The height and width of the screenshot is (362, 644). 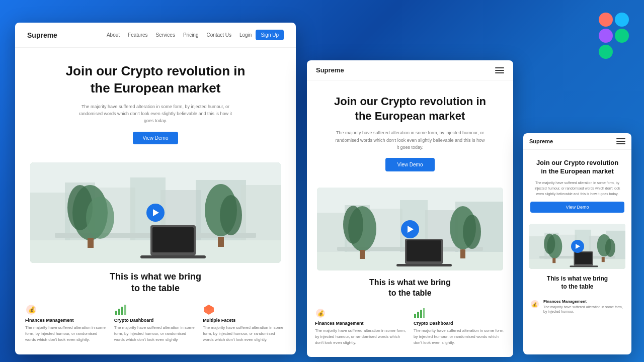 I want to click on desktop-brand: Supreme, so click(x=42, y=35).